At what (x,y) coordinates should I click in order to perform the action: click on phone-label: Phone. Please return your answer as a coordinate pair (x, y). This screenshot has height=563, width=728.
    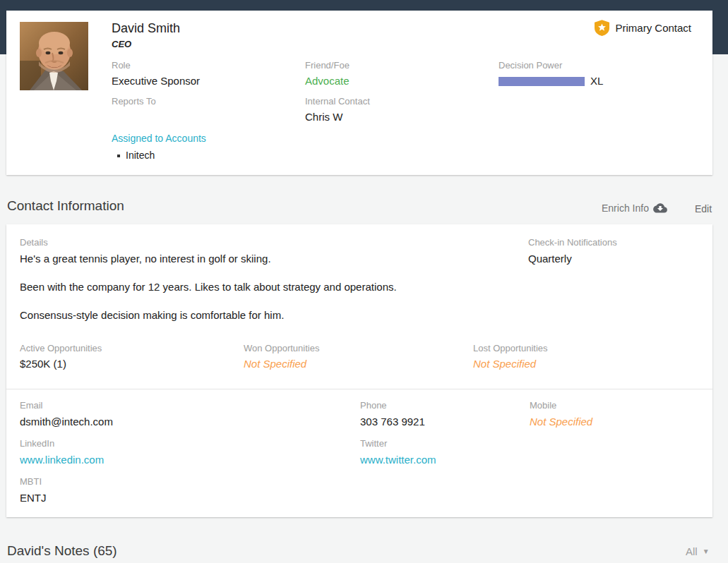
    Looking at the image, I should click on (374, 405).